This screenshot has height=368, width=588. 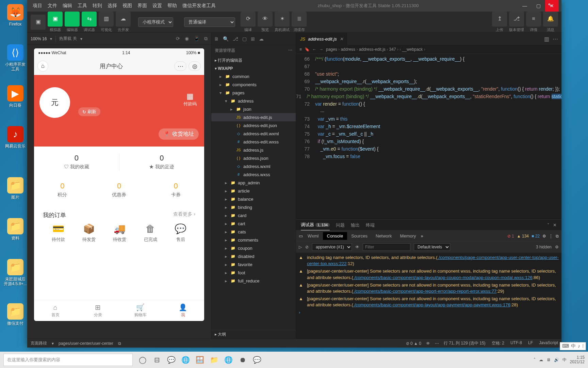 What do you see at coordinates (254, 61) in the screenshot?
I see `open-editors: ▸ 打开的编辑器` at bounding box center [254, 61].